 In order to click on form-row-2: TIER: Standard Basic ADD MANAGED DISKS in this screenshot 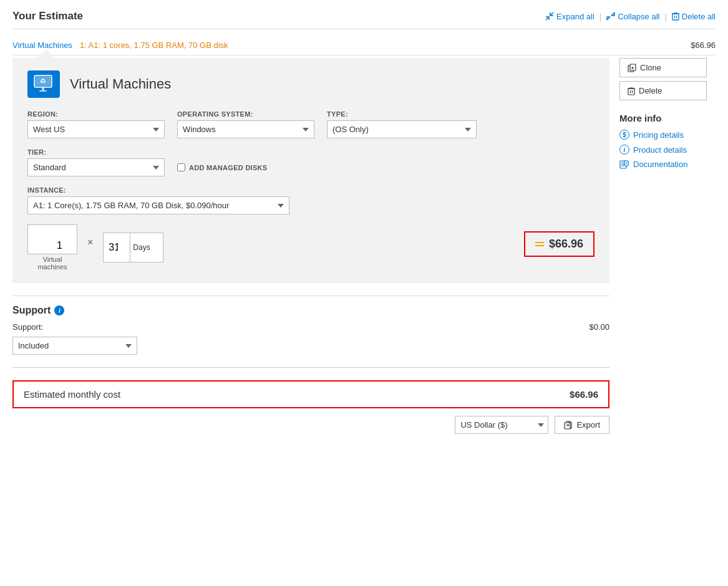, I will do `click(311, 162)`.